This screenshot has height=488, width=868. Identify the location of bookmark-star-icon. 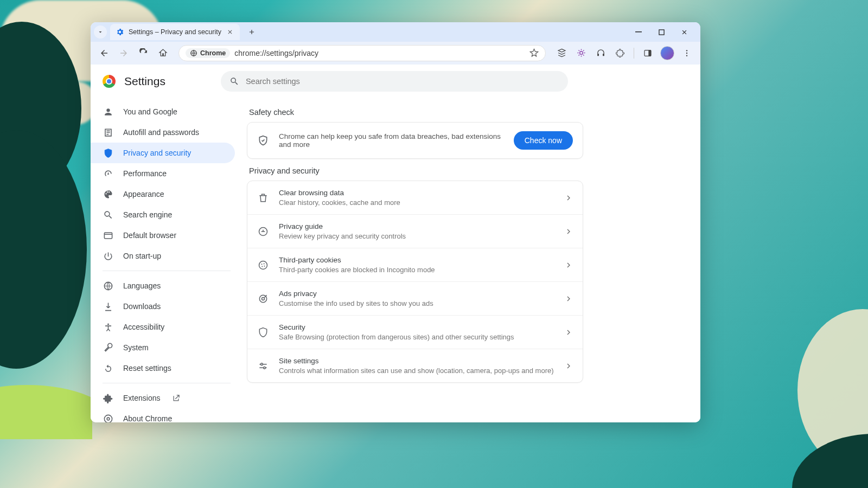
(534, 53).